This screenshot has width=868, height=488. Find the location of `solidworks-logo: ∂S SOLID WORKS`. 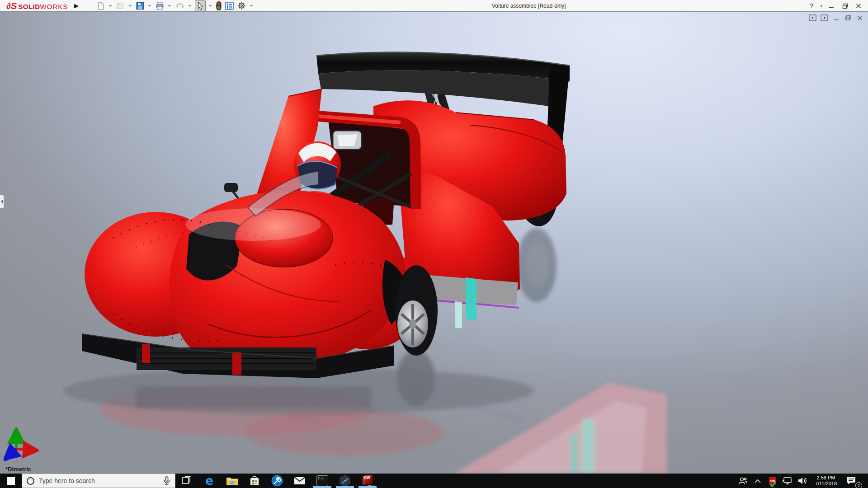

solidworks-logo: ∂S SOLID WORKS is located at coordinates (34, 6).